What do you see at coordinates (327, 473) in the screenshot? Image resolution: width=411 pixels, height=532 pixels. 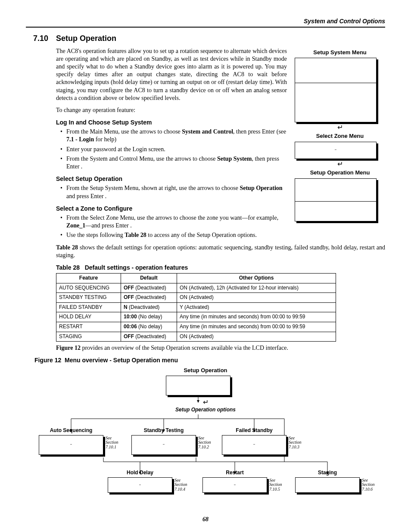 I see `branch-title: Staging` at bounding box center [327, 473].